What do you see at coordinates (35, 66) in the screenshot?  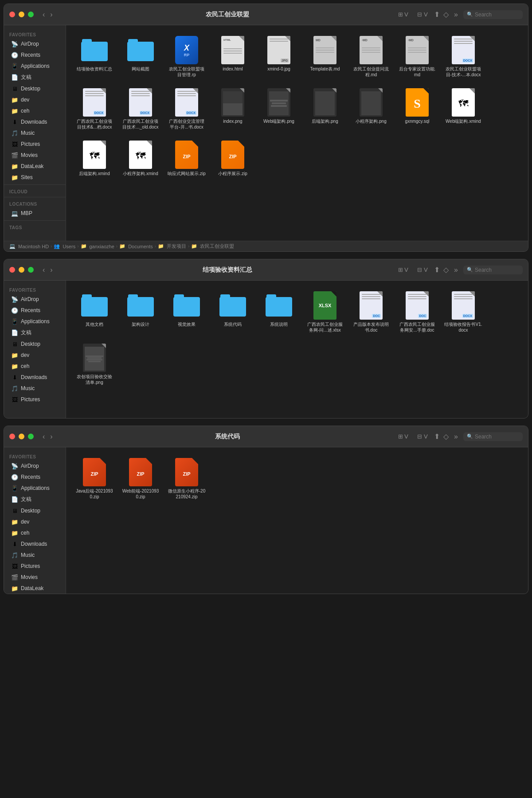 I see `sidebar-item-applications: 📱 Applications` at bounding box center [35, 66].